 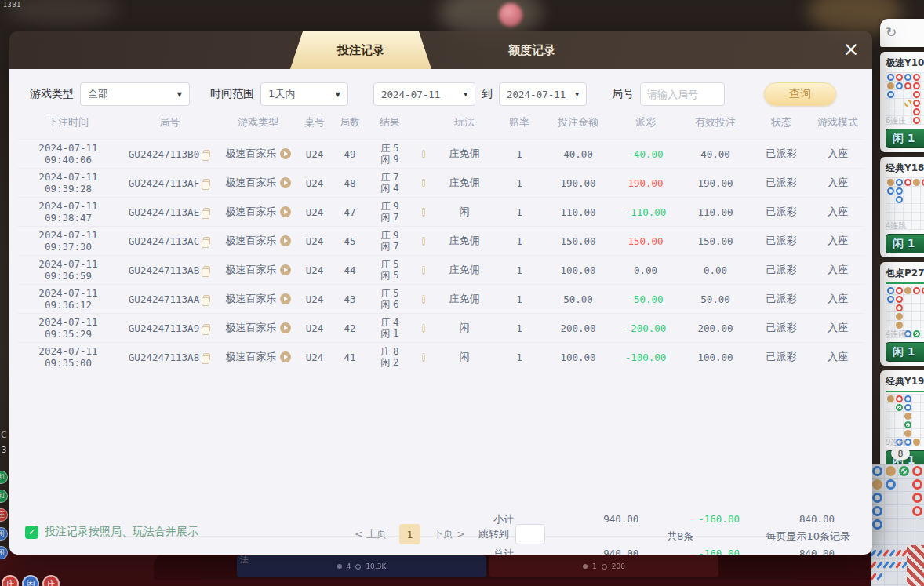 What do you see at coordinates (838, 122) in the screenshot?
I see `col-header: 游戏模式` at bounding box center [838, 122].